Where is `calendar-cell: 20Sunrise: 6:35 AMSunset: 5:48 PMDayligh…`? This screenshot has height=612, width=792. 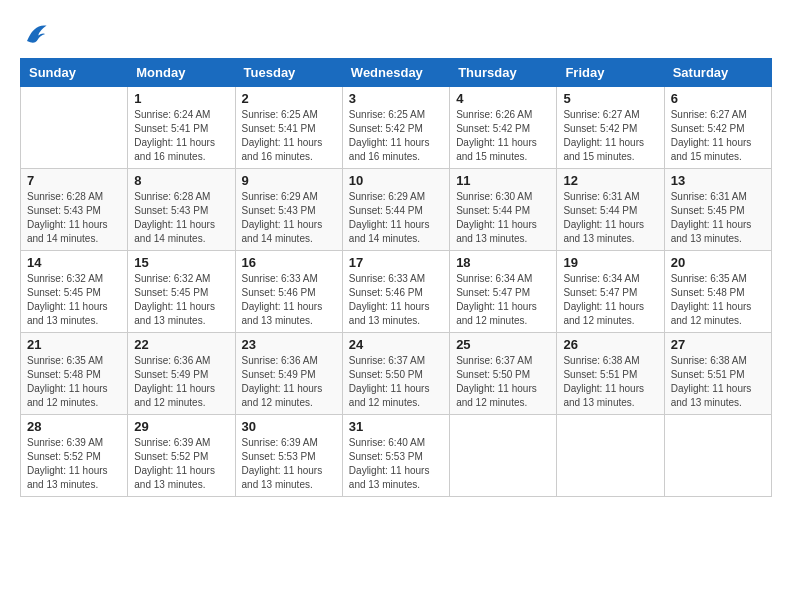
calendar-cell: 20Sunrise: 6:35 AMSunset: 5:48 PMDayligh… is located at coordinates (718, 292).